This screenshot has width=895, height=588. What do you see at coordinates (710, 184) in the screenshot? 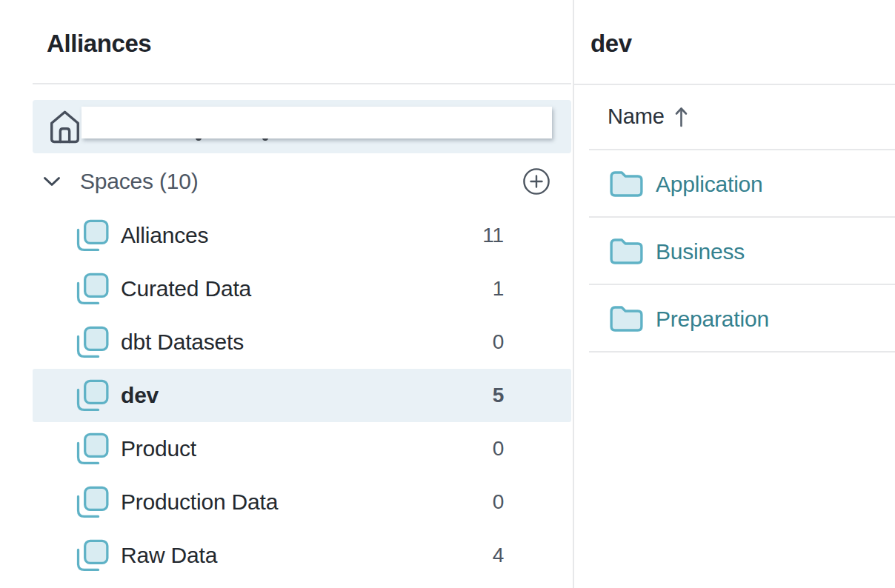
I see `folder-link: Application` at bounding box center [710, 184].